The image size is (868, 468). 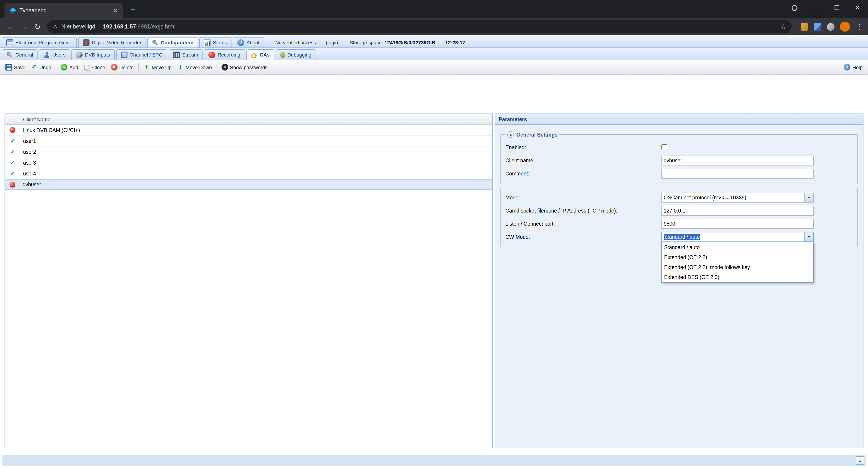 I want to click on back-icon: ←, so click(x=10, y=27).